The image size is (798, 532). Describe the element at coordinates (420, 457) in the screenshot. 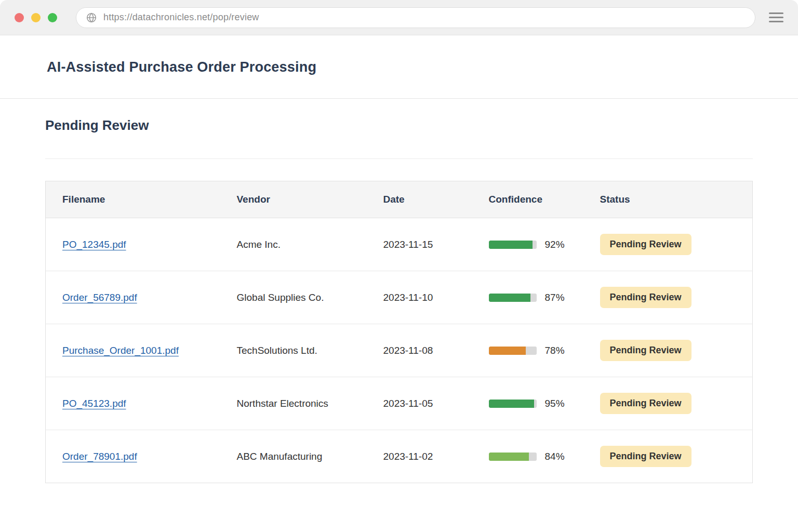

I see `date-cell: 2023-11-02` at that location.